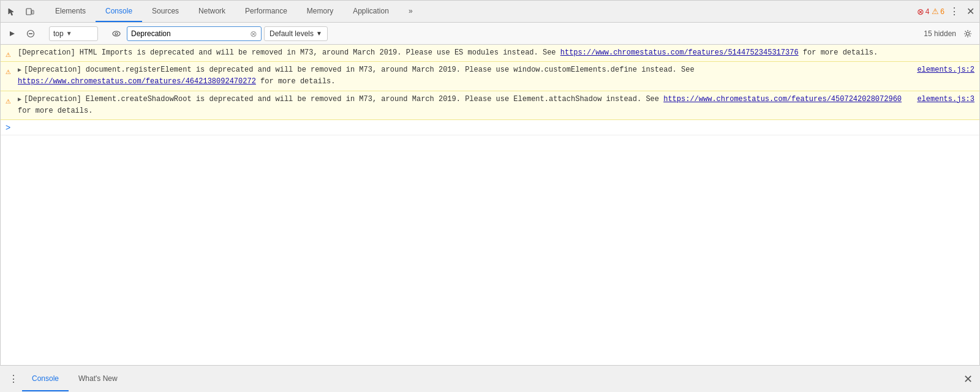 Image resolution: width=980 pixels, height=392 pixels. I want to click on main-tabs: Elements Console Sources Network Perform…, so click(481, 11).